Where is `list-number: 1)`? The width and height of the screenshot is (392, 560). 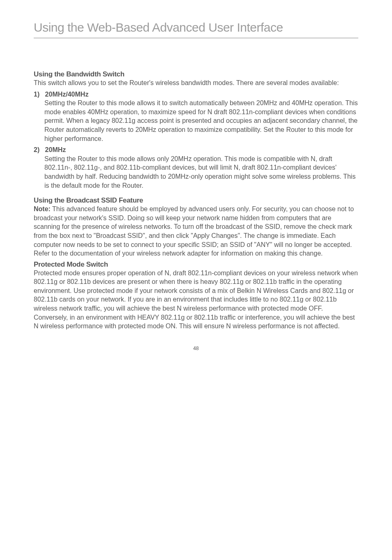 list-number: 1) is located at coordinates (37, 94).